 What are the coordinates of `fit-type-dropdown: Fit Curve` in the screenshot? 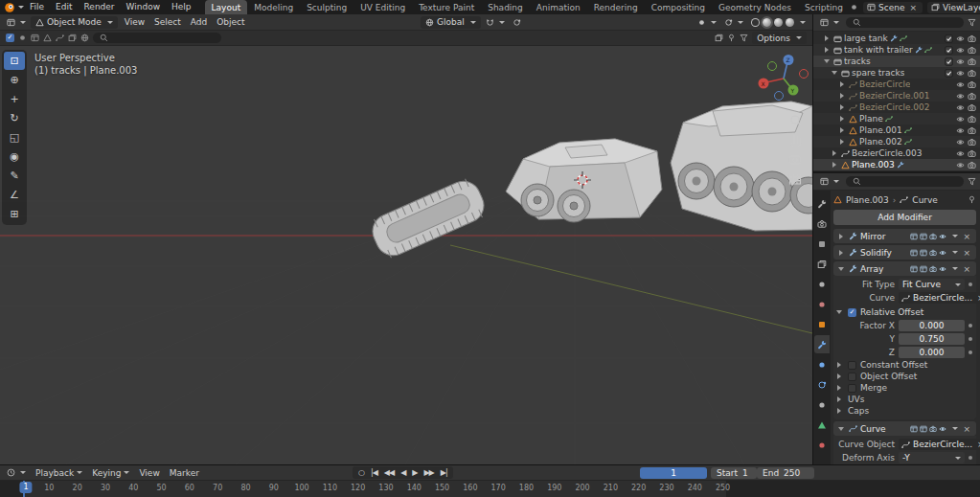 It's located at (931, 284).